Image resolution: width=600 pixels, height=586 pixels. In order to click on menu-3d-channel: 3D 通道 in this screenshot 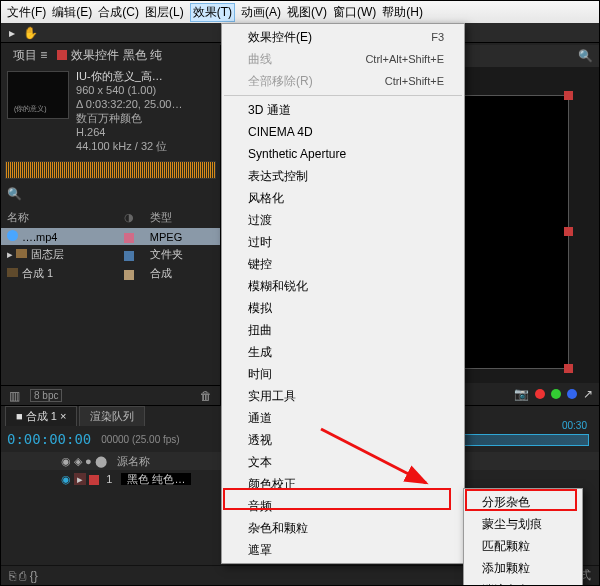, I will do `click(343, 110)`.